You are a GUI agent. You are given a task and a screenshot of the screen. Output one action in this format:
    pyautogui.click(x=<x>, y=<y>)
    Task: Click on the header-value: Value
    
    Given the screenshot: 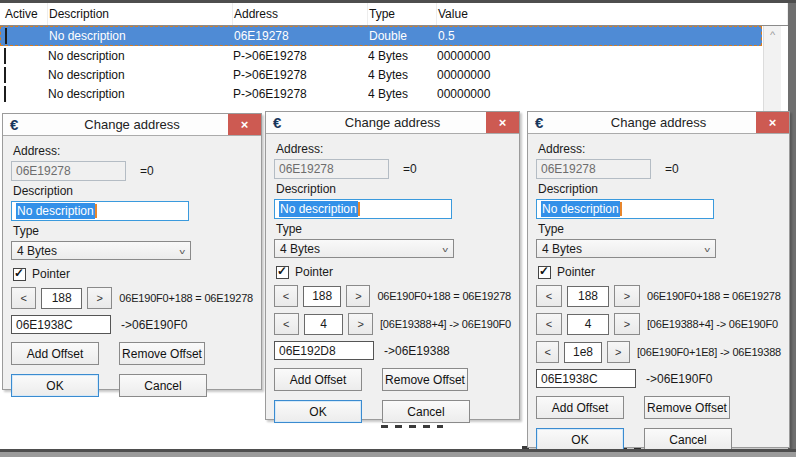 What is the action you would take?
    pyautogui.click(x=612, y=14)
    